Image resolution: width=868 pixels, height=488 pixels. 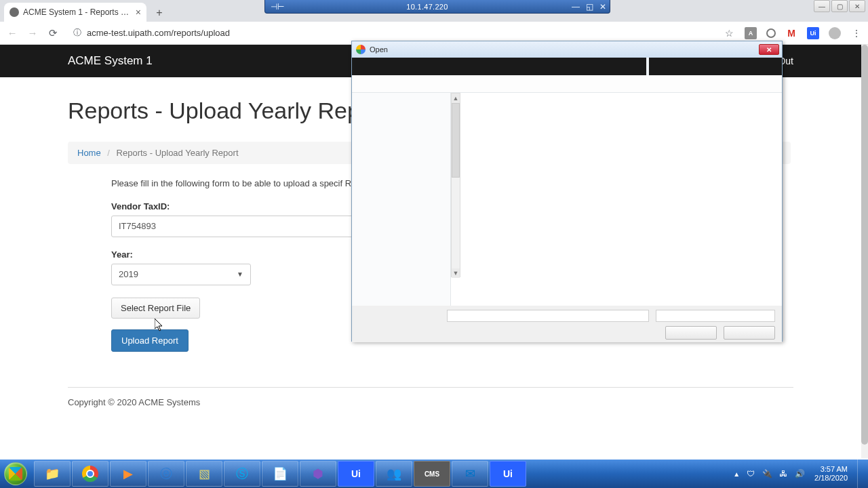 What do you see at coordinates (751, 474) in the screenshot?
I see `tray-security-icon: 🛡` at bounding box center [751, 474].